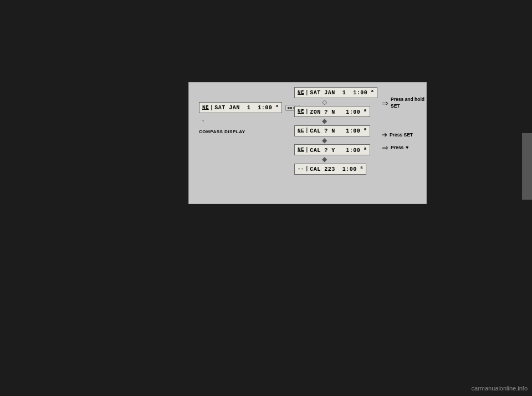 This screenshot has height=396, width=532. What do you see at coordinates (336, 93) in the screenshot?
I see `seq-display-1: NE | SAT JAN 1 1:00 a` at bounding box center [336, 93].